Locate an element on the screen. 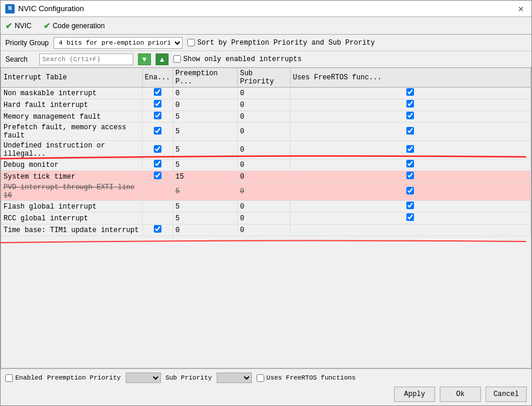 Image resolution: width=532 pixels, height=406 pixels. sort-checkbox-wrap: Sort by Premption Priority and Sub Prori… is located at coordinates (281, 43).